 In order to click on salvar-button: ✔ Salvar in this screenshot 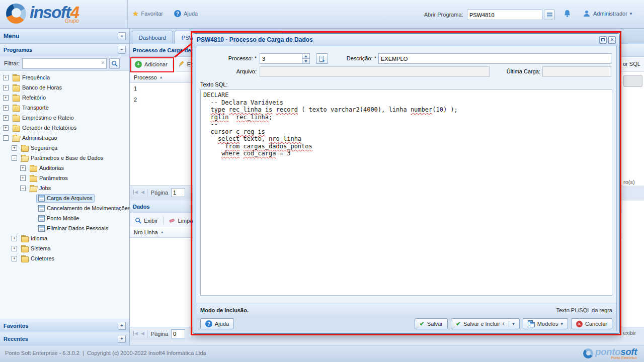, I will do `click(431, 324)`.